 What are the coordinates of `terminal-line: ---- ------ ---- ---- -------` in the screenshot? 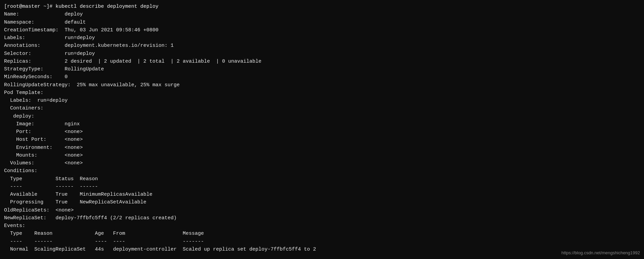 It's located at (322, 242).